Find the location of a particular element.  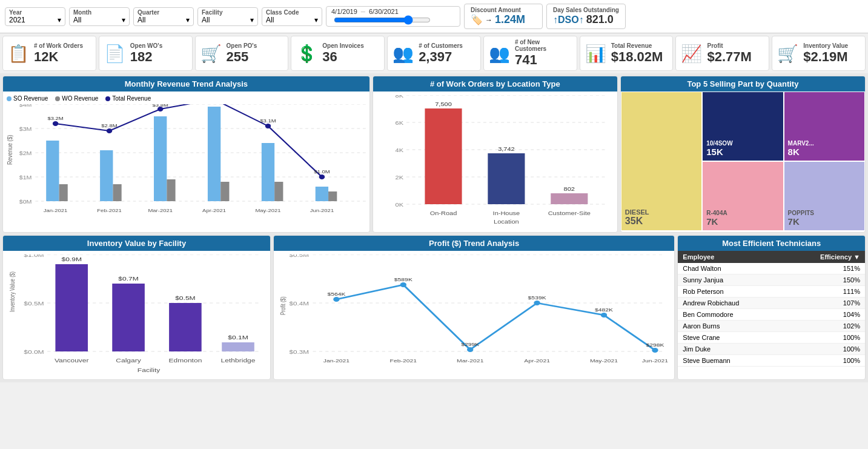

svg-text: May-2021 is located at coordinates (268, 211).